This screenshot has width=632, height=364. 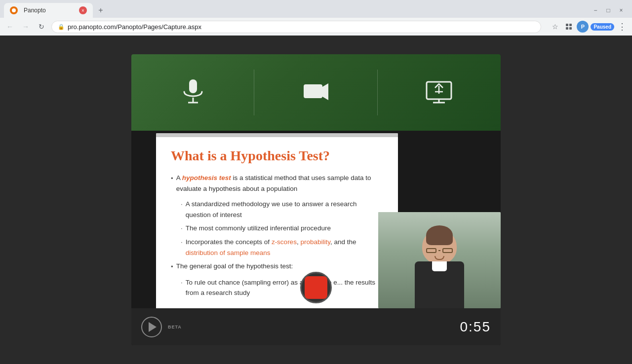 What do you see at coordinates (41, 27) in the screenshot?
I see `refresh-button: ↻` at bounding box center [41, 27].